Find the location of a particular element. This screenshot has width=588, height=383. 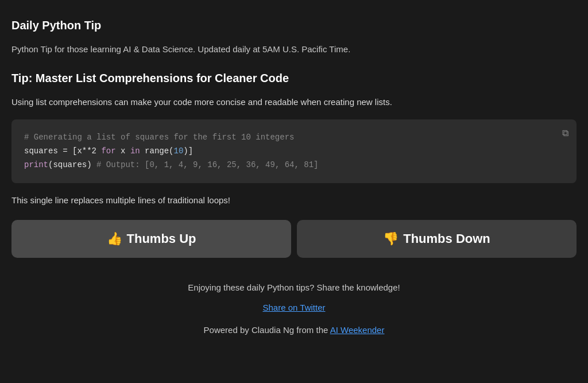

app-title: Daily Python Tip is located at coordinates (294, 25).